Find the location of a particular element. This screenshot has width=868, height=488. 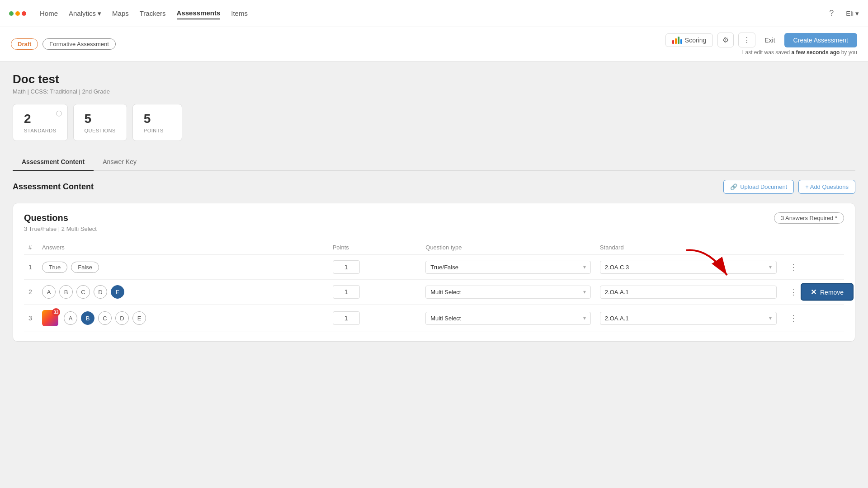

standards-label: STANDARDS is located at coordinates (40, 131).